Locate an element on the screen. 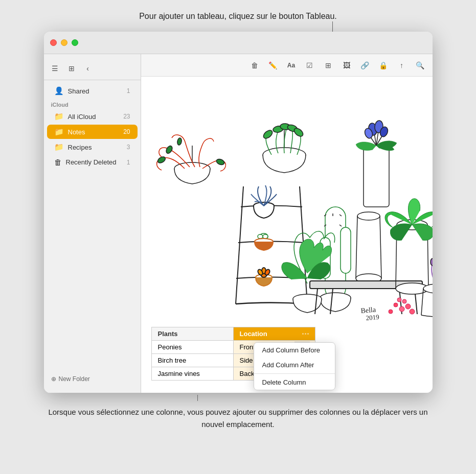 The height and width of the screenshot is (474, 476). icloud-section-label: iCloud is located at coordinates (92, 104).